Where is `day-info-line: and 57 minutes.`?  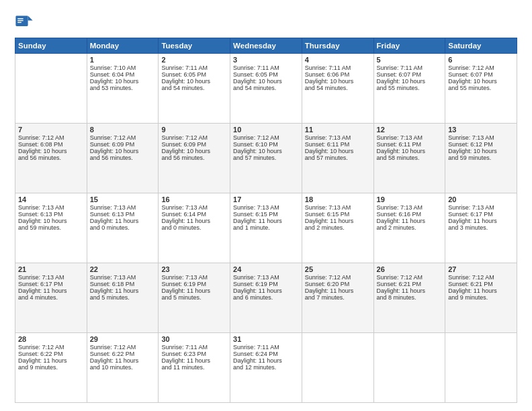
day-info-line: and 57 minutes. is located at coordinates (266, 158).